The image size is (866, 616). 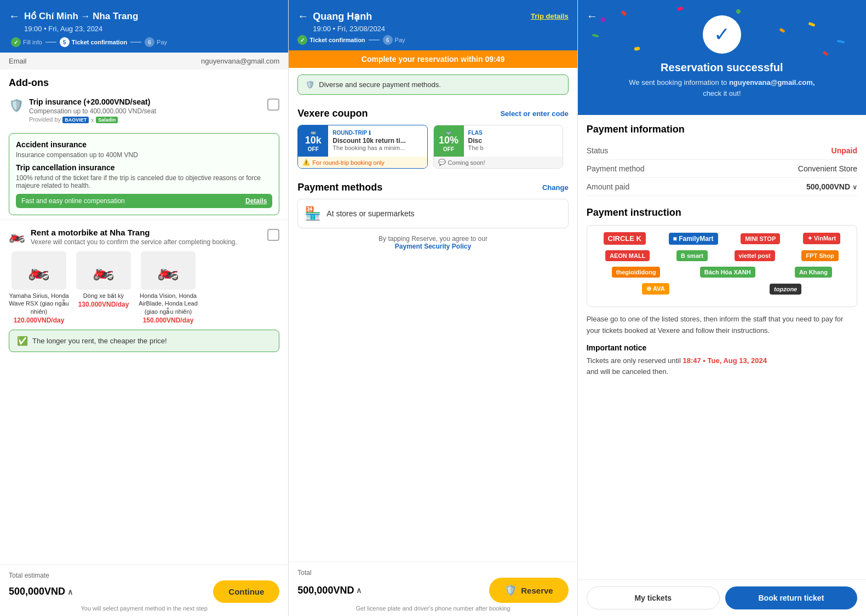 What do you see at coordinates (156, 42) in the screenshot?
I see `step-pay: 6 Pay` at bounding box center [156, 42].